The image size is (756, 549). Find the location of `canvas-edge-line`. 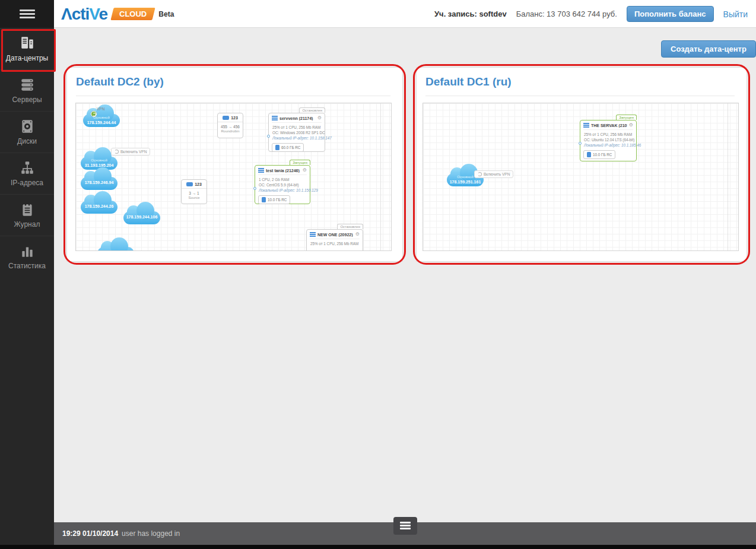

canvas-edge-line is located at coordinates (728, 177).